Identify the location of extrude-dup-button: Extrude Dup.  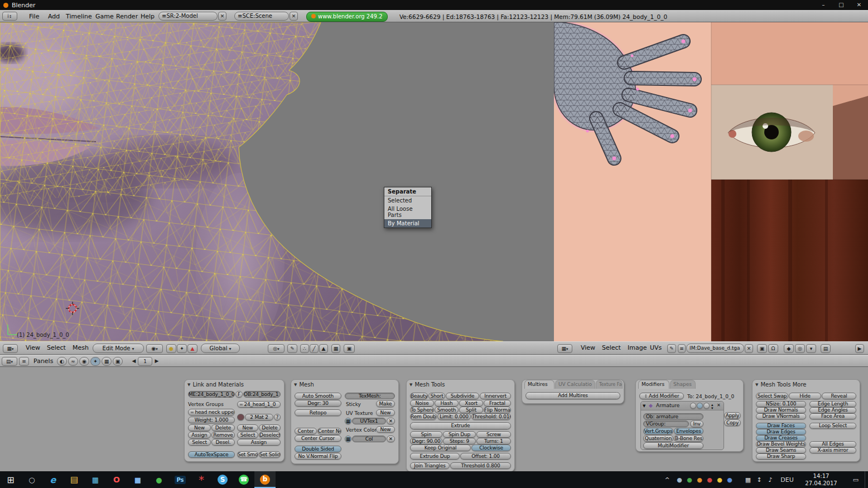
(435, 456).